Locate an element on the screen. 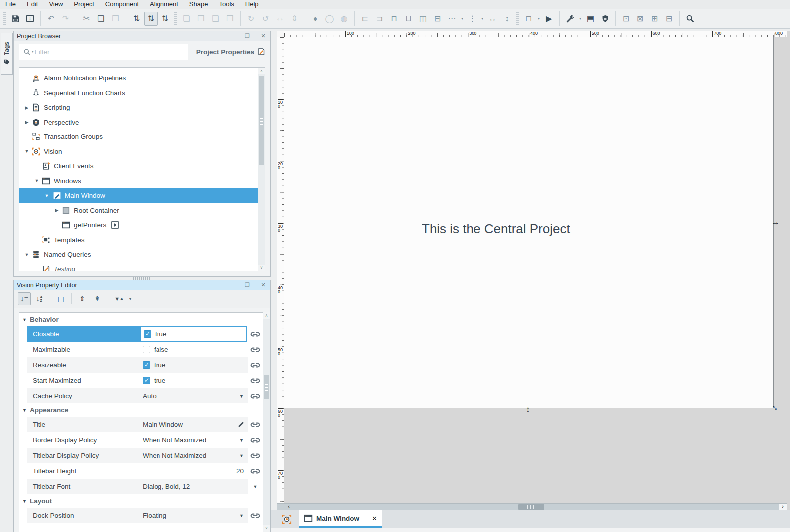 The width and height of the screenshot is (790, 532). cut-button: ✂ is located at coordinates (87, 19).